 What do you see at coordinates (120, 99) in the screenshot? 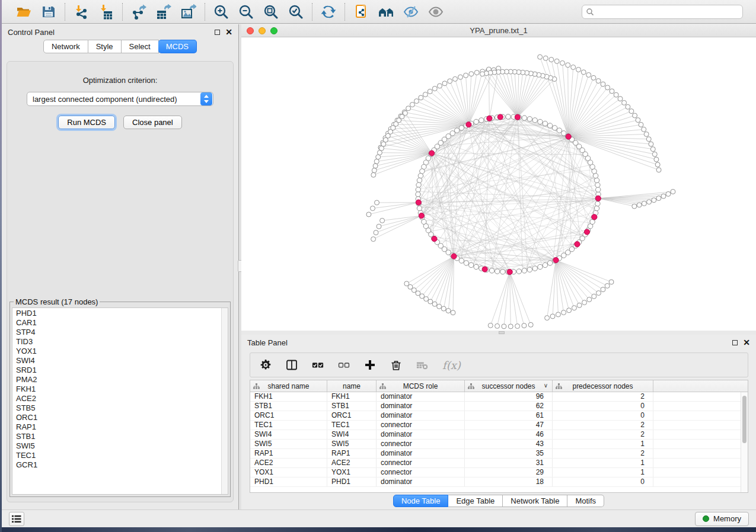
I see `criterion-select: largest connected component (undirected)` at bounding box center [120, 99].